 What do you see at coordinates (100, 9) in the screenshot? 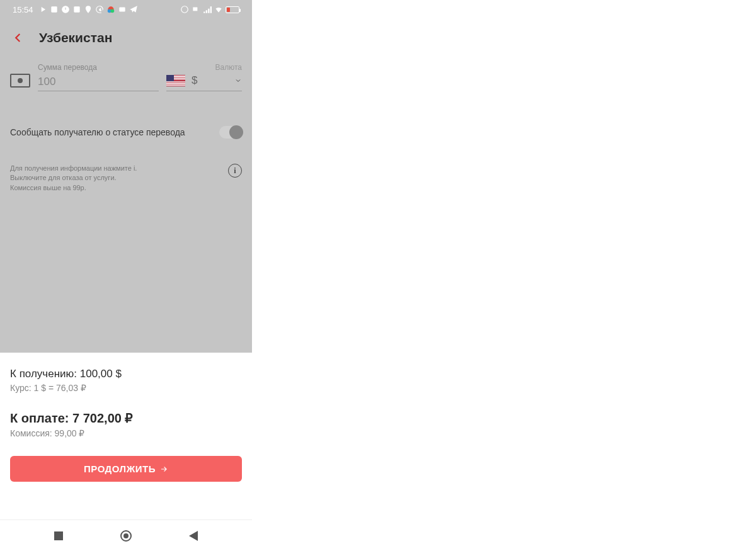
I see `at-icon` at bounding box center [100, 9].